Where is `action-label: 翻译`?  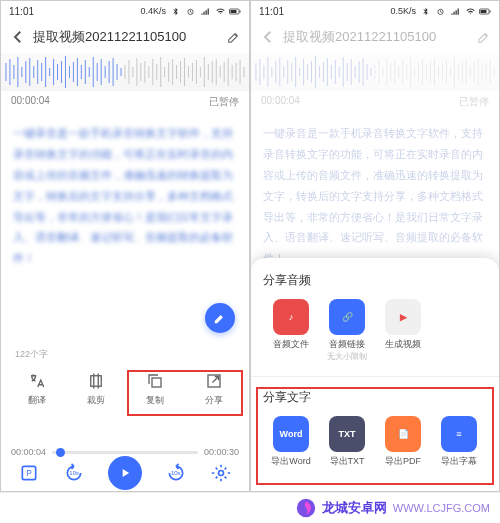
action-label: 翻译 is located at coordinates (37, 400).